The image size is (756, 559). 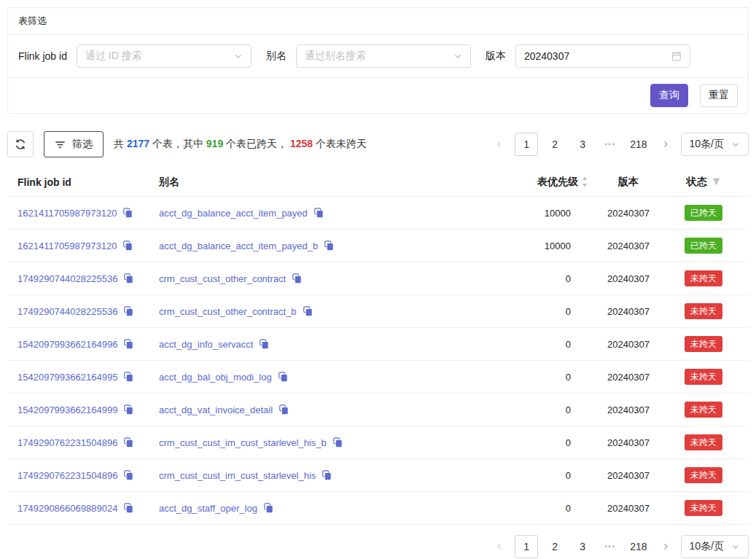 What do you see at coordinates (82, 144) in the screenshot?
I see `filter-button-label: 筛选` at bounding box center [82, 144].